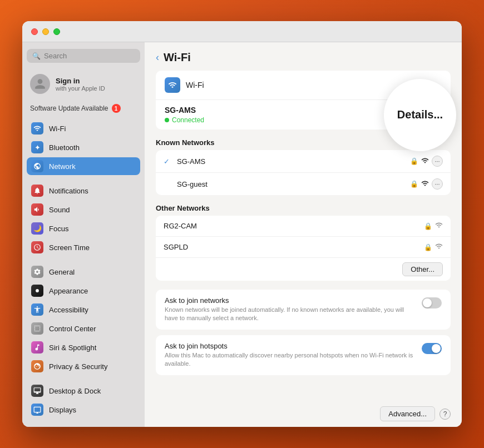  I want to click on controlcenter-icon, so click(37, 328).